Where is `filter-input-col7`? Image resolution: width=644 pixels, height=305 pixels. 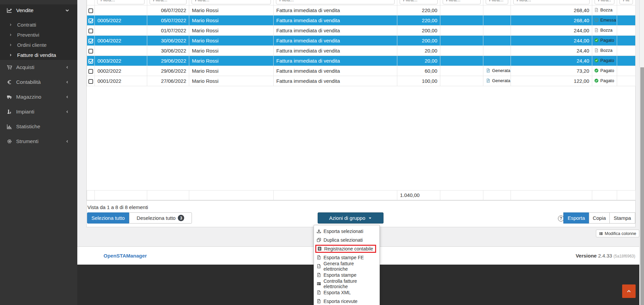
filter-input-col7 is located at coordinates (497, 2).